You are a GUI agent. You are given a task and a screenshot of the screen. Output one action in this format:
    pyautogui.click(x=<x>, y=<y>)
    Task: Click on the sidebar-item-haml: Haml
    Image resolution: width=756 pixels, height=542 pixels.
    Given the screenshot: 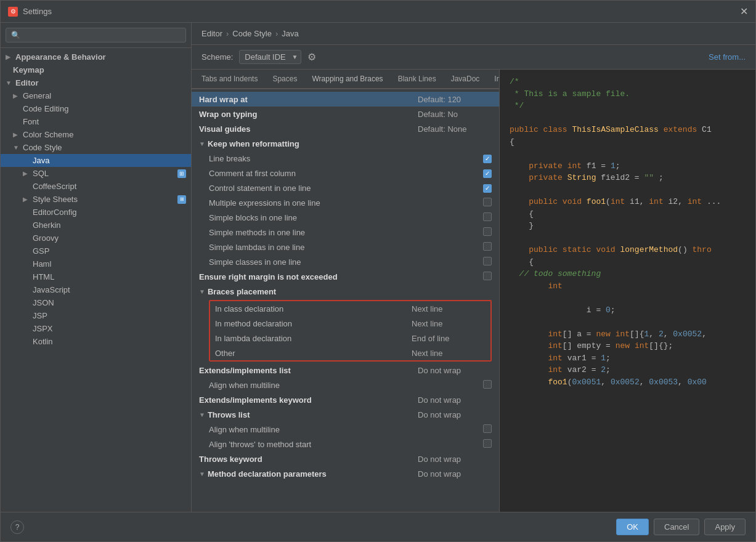 What is the action you would take?
    pyautogui.click(x=96, y=264)
    